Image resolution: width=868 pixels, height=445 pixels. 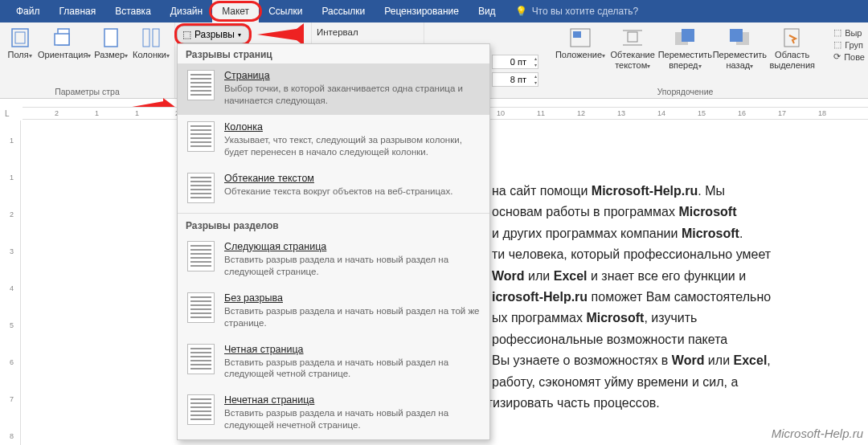 I want to click on selection-pane-button: Область выделения, so click(x=792, y=48).